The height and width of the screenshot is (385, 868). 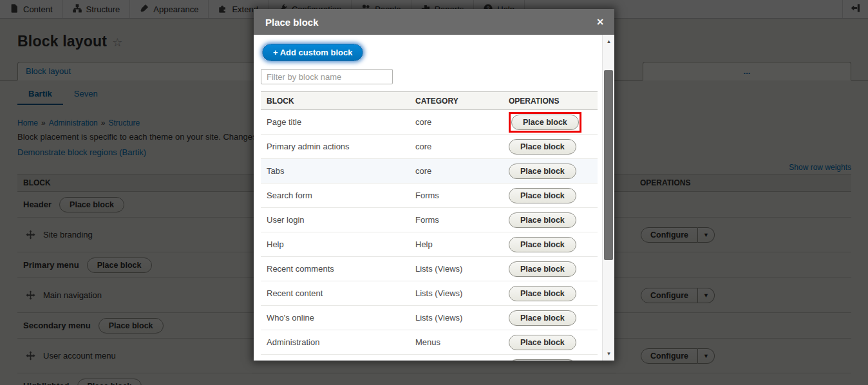 What do you see at coordinates (308, 147) in the screenshot?
I see `block-name: Primary admin actions` at bounding box center [308, 147].